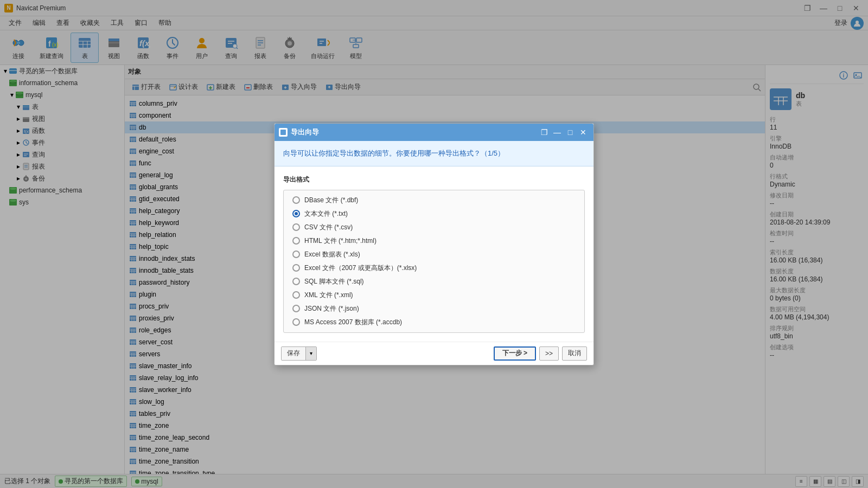 The image size is (868, 488). What do you see at coordinates (329, 228) in the screenshot?
I see `format-label-csv: CSV 文件 (*.csv)` at bounding box center [329, 228].